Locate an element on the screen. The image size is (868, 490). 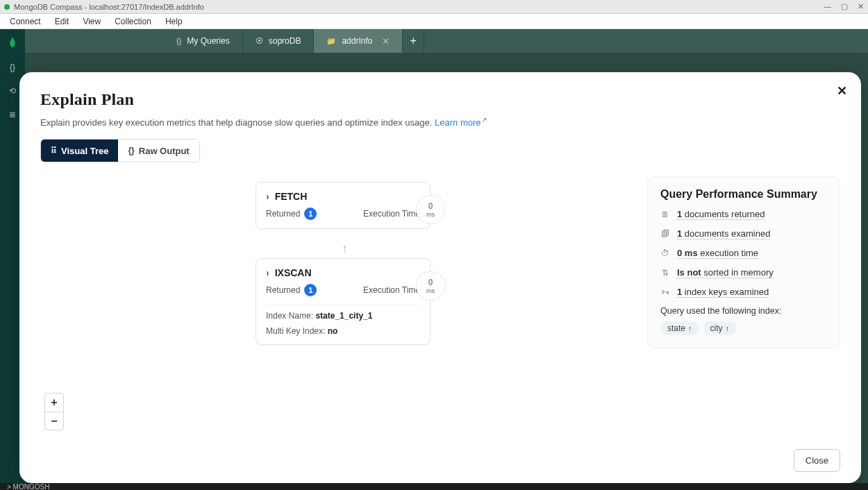
zoom-out-button: − is located at coordinates (54, 421).